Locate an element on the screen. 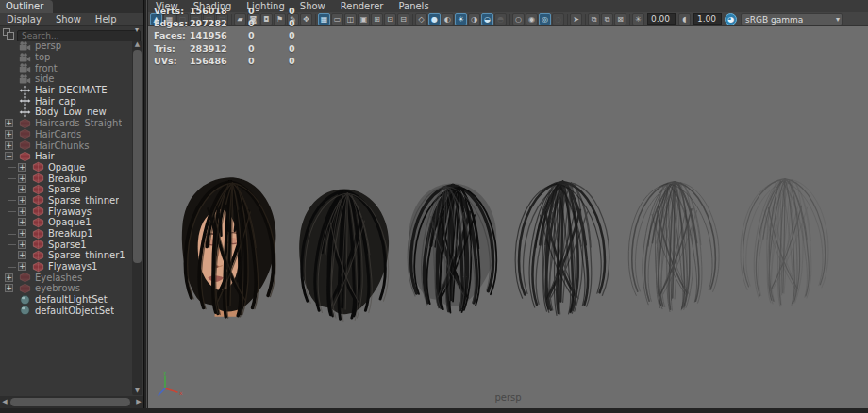 The image size is (868, 413). tree-item-sparse-thinner: +Sparse_thinner is located at coordinates (66, 201).